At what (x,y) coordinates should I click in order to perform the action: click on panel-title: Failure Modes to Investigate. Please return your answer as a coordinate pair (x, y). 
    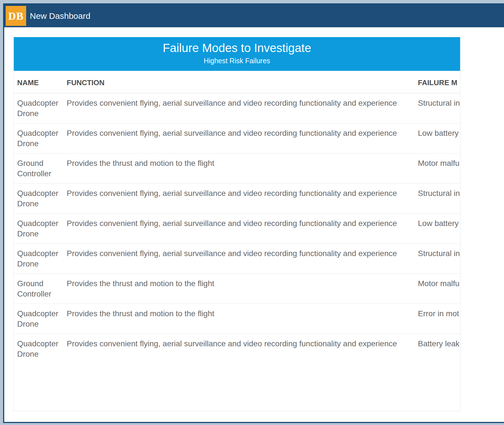
    Looking at the image, I should click on (237, 48).